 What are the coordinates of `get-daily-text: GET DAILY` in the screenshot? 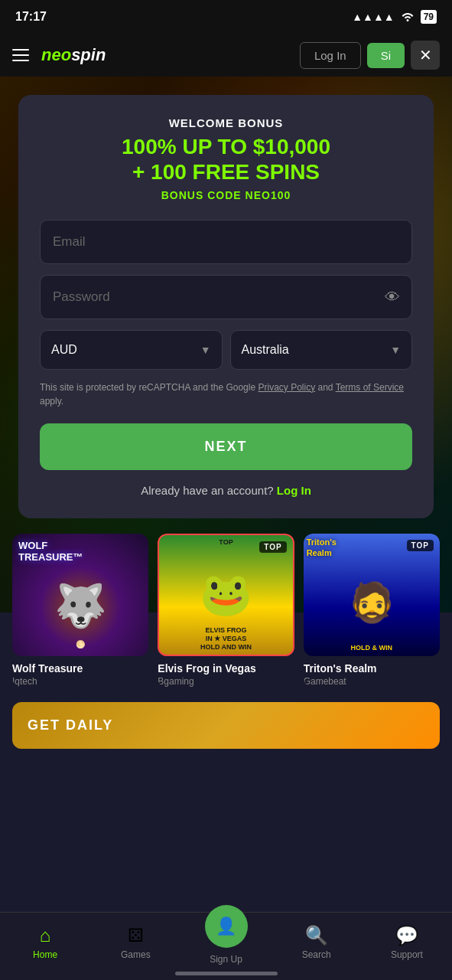 It's located at (226, 726).